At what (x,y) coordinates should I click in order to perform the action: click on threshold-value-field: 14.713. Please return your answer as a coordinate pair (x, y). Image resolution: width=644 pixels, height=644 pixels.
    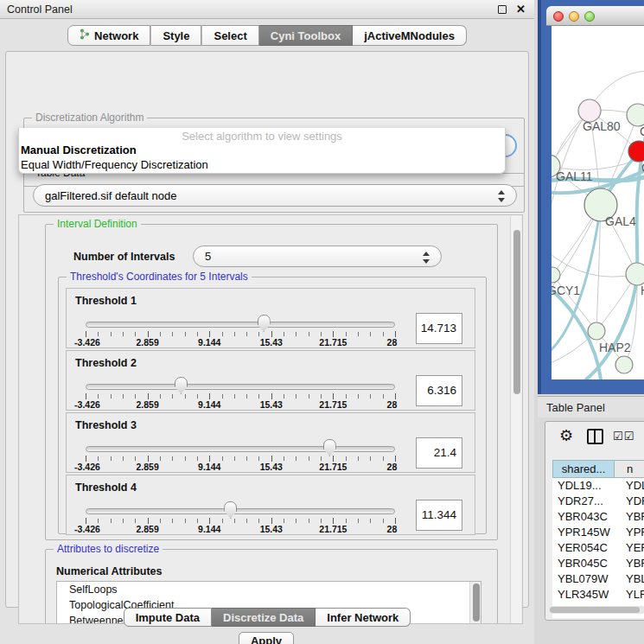
    Looking at the image, I should click on (439, 328).